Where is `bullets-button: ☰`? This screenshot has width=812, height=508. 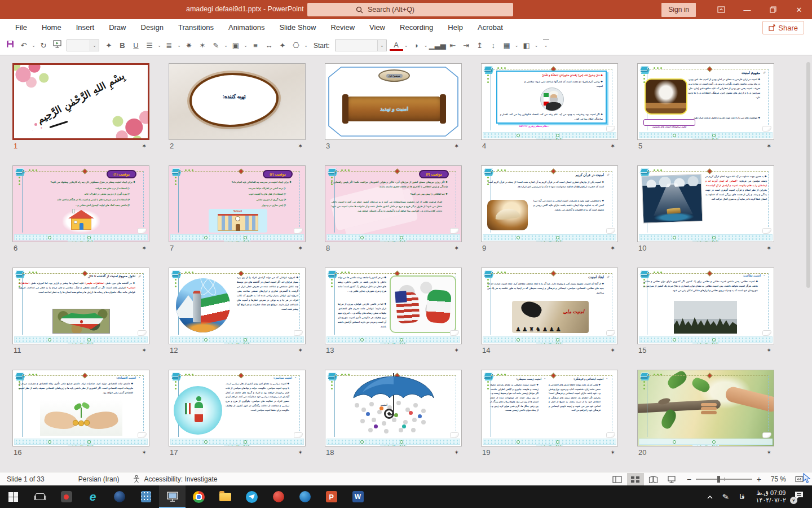 bullets-button: ☰ is located at coordinates (149, 46).